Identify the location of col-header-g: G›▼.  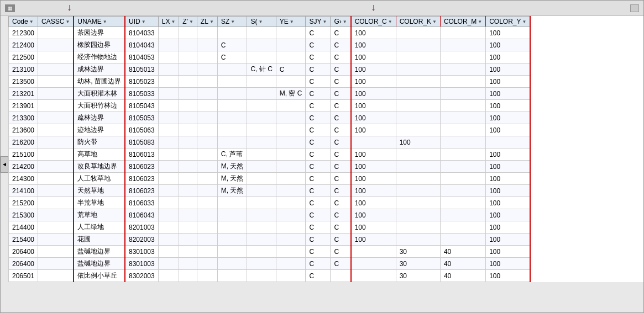
(341, 22).